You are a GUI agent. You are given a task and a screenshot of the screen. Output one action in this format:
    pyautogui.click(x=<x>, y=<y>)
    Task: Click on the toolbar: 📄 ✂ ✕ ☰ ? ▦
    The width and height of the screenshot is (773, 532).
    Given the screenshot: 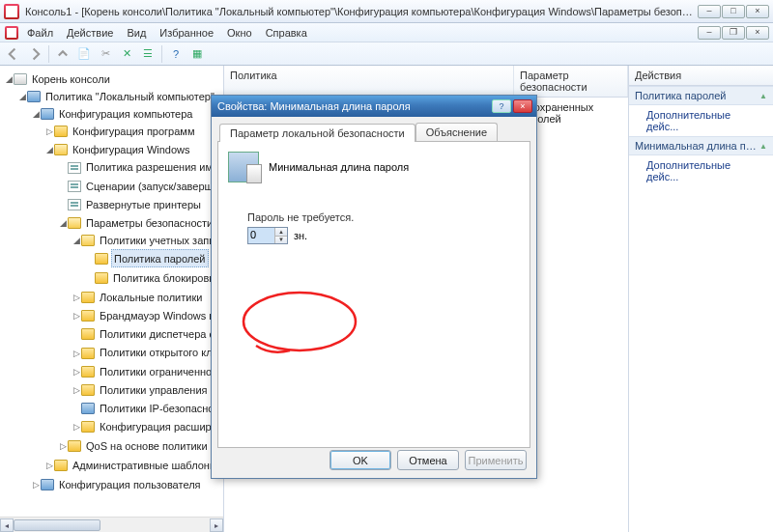 What is the action you would take?
    pyautogui.click(x=386, y=54)
    